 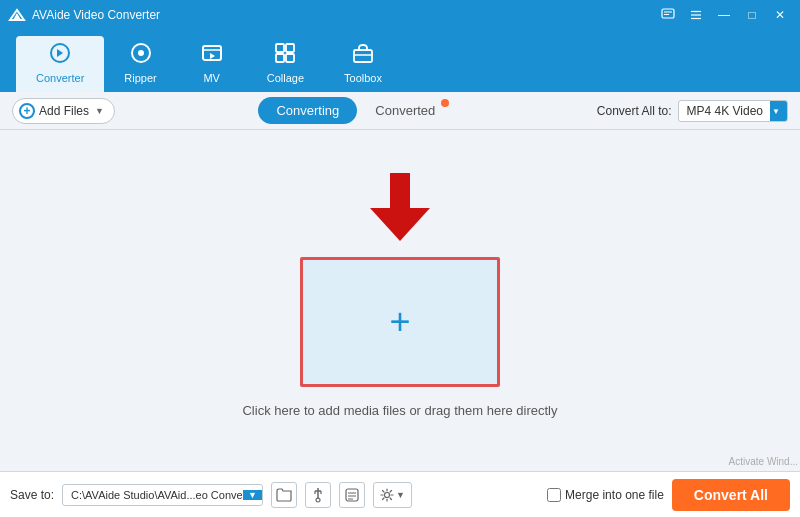 I want to click on save-path-dropdown-arrow: ▼, so click(x=252, y=495).